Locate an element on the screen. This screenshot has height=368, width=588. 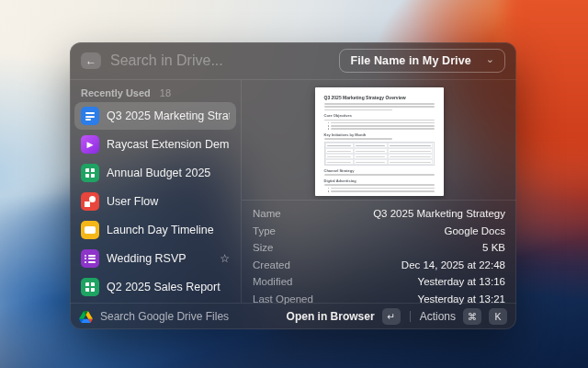
search-header: ← File Name in My Drive ⌄ is located at coordinates (293, 61).